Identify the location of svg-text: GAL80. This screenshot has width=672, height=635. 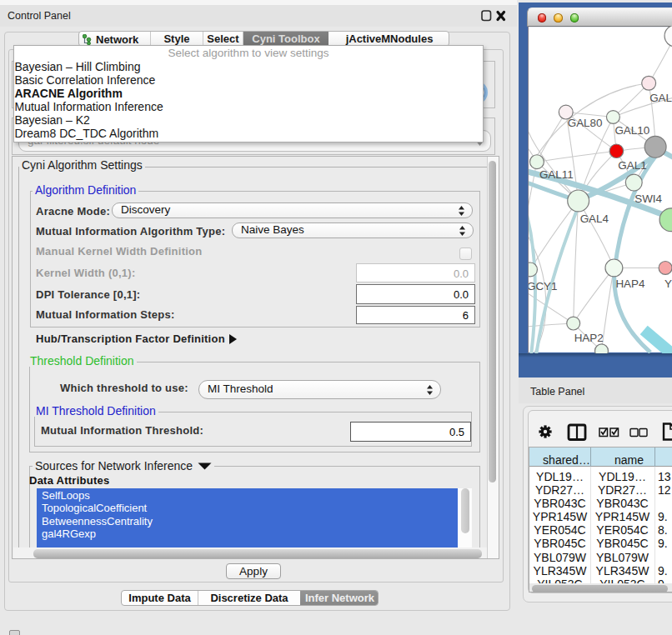
(585, 123).